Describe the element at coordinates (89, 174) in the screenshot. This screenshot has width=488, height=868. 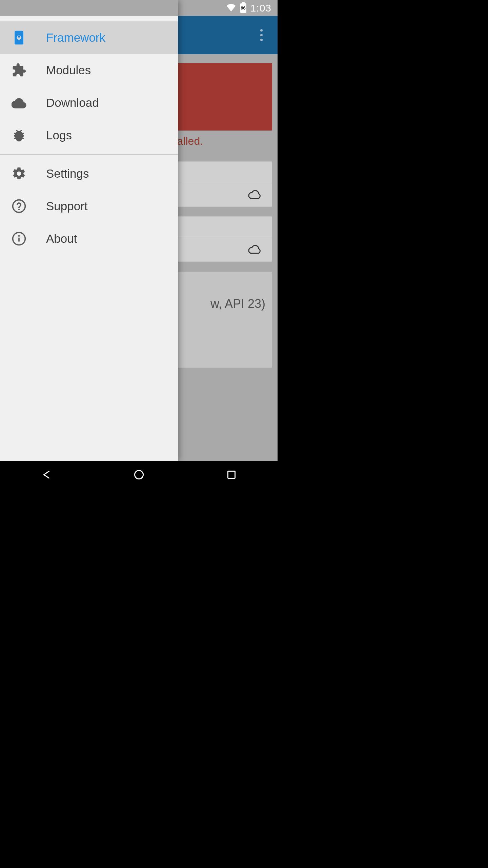
I see `nav-item-settings: Settings` at that location.